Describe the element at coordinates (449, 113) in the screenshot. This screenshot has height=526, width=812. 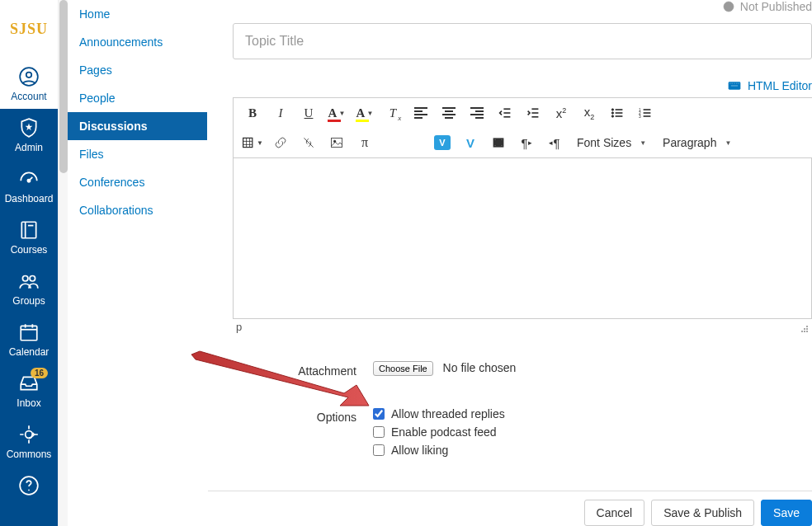
I see `align-center-button` at that location.